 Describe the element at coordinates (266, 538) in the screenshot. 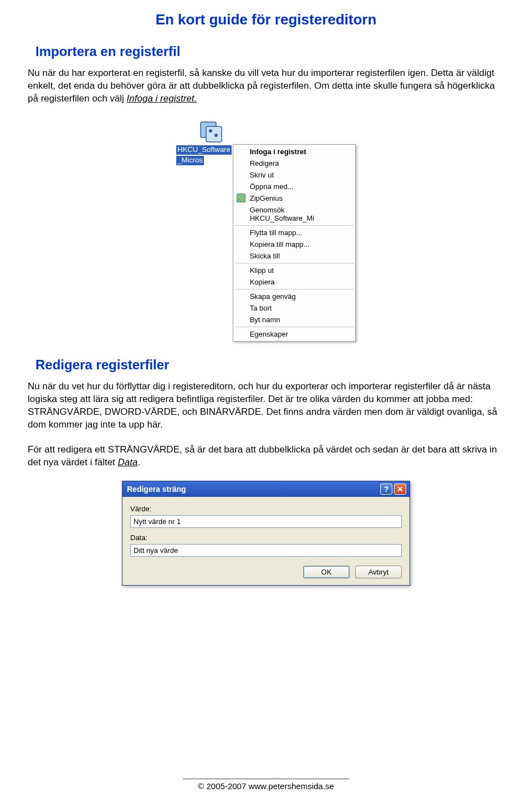

I see `label-data: Data:` at that location.